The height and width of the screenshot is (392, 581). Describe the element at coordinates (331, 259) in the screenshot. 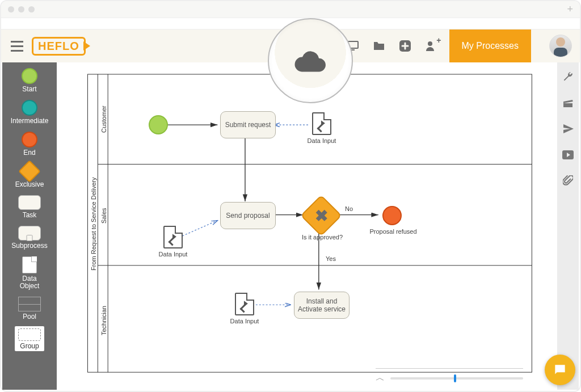

I see `gateway-yes: Yes` at that location.